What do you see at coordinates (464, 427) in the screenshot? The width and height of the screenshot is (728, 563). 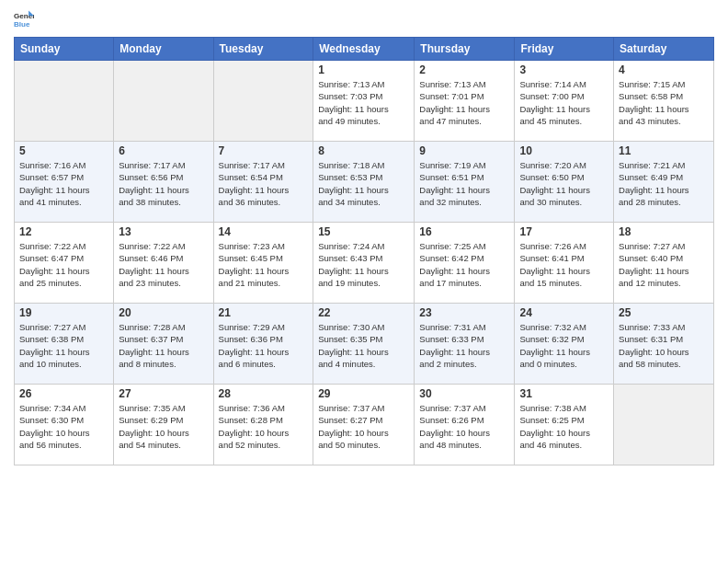 I see `day-info: Sunrise: 7:37 AM Sunset: 6:26 PM Dayligh…` at bounding box center [464, 427].